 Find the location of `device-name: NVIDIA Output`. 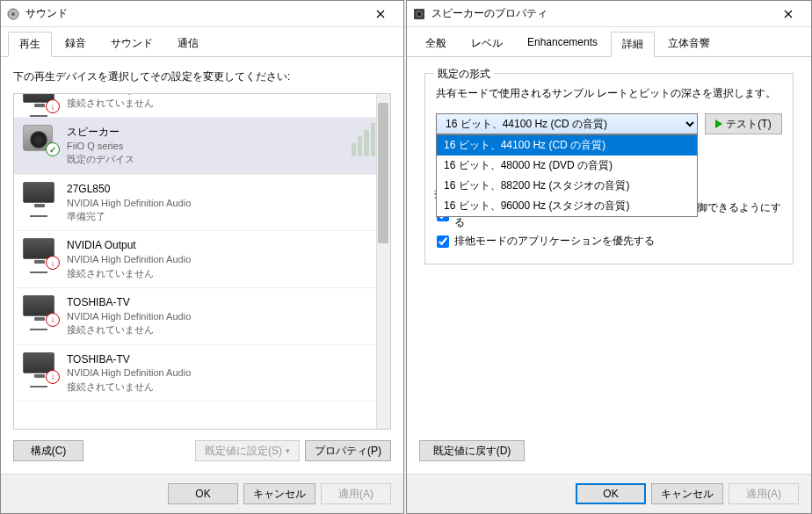

device-name: NVIDIA Output is located at coordinates (128, 246).